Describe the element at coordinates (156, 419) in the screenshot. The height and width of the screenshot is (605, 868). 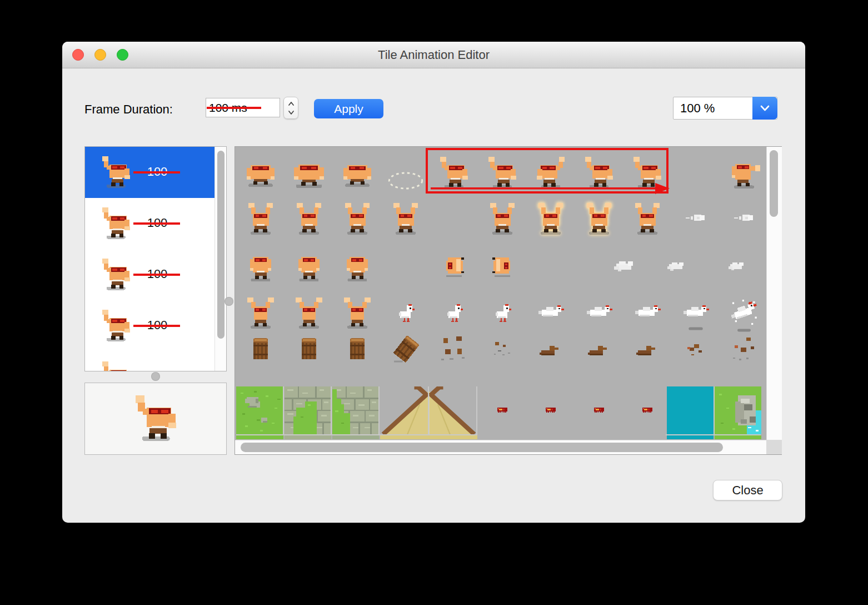
I see `preview-sprite` at that location.